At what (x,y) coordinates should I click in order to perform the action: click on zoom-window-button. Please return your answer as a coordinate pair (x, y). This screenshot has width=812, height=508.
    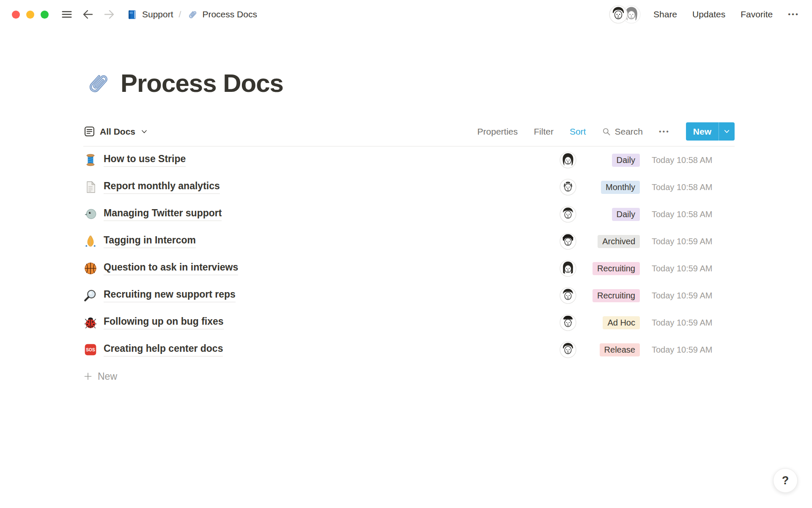
    Looking at the image, I should click on (45, 14).